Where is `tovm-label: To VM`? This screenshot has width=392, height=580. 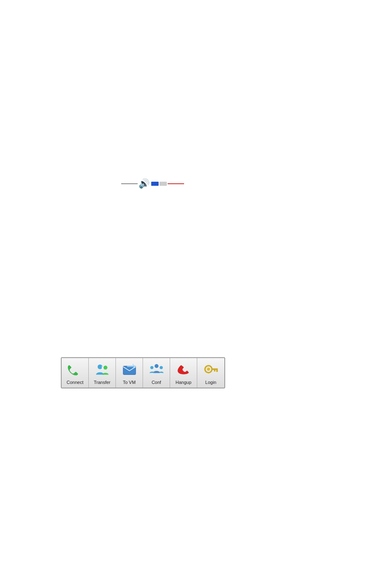 tovm-label: To VM is located at coordinates (129, 382).